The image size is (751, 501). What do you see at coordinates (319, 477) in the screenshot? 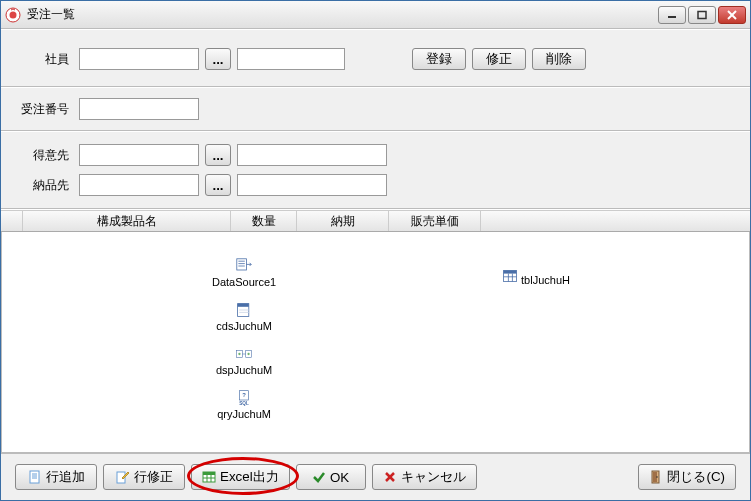
I see `check-icon` at bounding box center [319, 477].